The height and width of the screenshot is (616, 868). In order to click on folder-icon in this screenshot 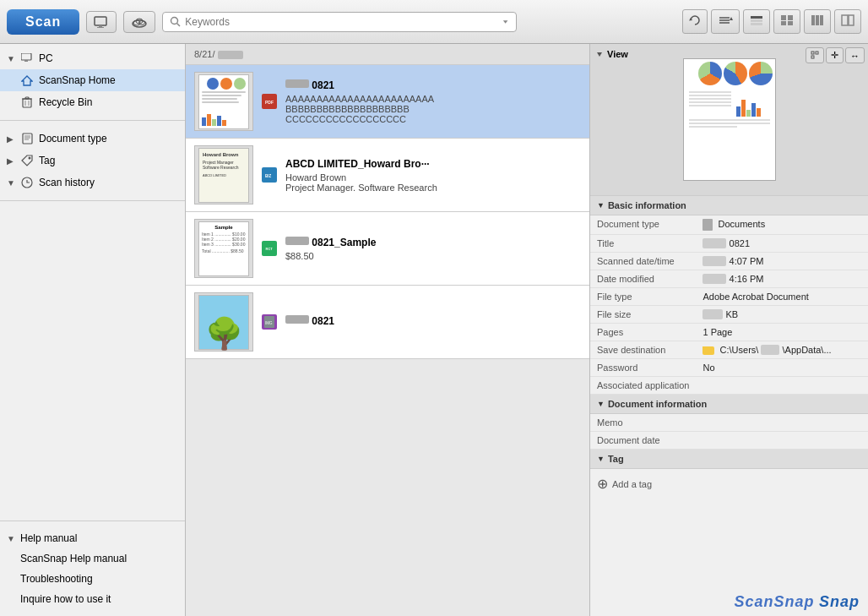, I will do `click(708, 351)`.